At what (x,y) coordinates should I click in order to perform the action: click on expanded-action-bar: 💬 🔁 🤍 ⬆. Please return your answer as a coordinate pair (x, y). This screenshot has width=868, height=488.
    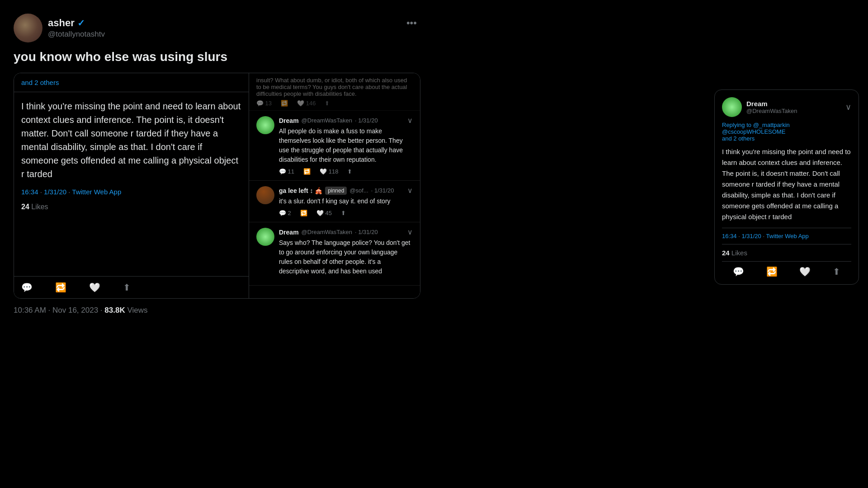
    Looking at the image, I should click on (787, 269).